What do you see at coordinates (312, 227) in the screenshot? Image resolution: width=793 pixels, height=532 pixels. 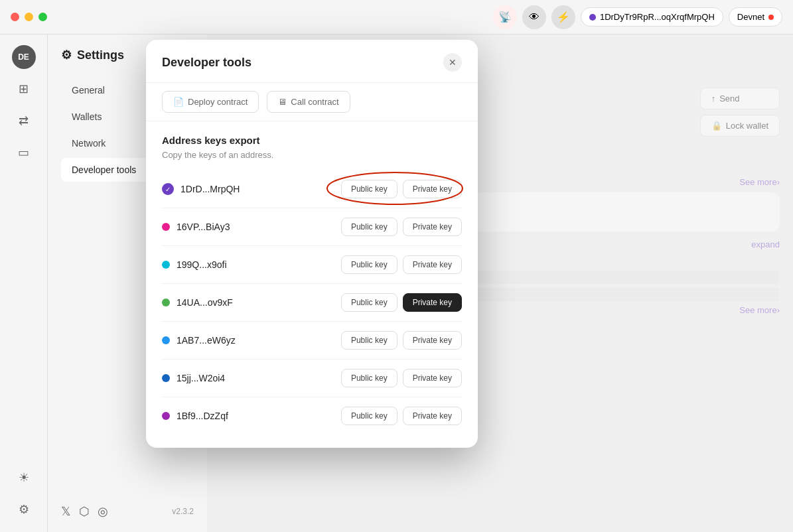 I see `address-row-2: 16VP...BiAy3 Public key Private key` at bounding box center [312, 227].